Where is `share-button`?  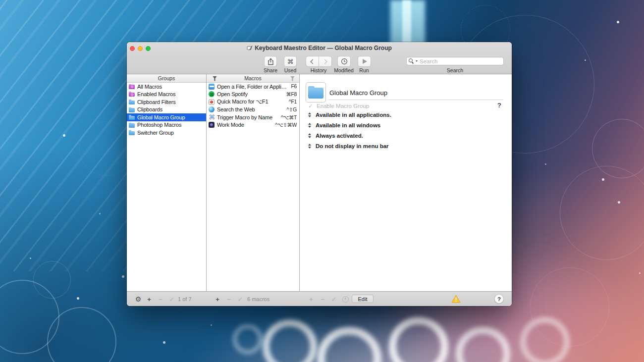
share-button is located at coordinates (270, 61).